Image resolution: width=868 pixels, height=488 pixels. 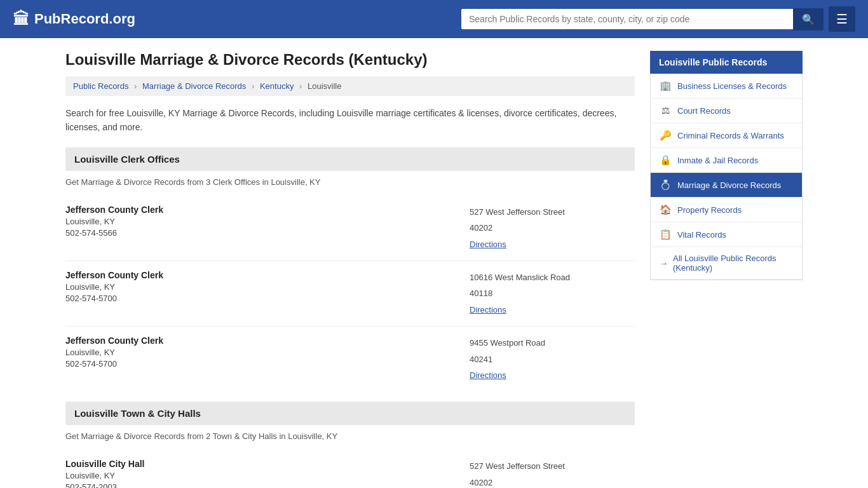 I want to click on record-directions-1: Directions, so click(x=552, y=244).